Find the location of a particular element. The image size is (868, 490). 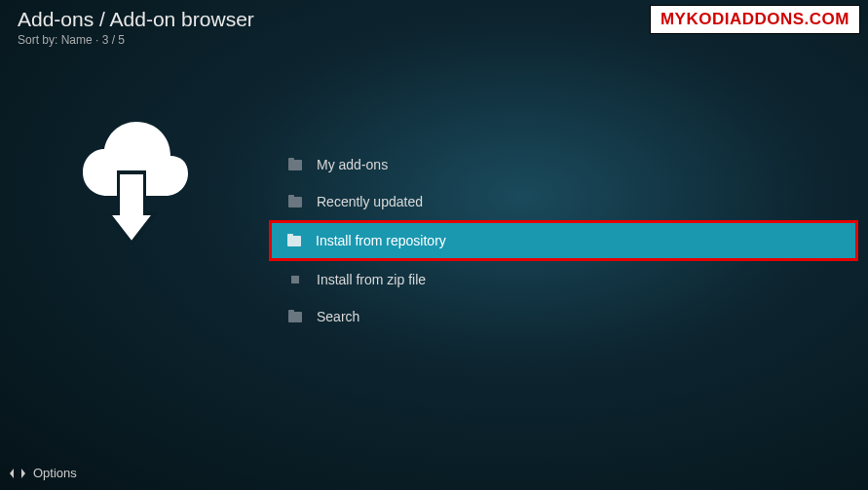

list-item-label: Install from zip file is located at coordinates (371, 280).